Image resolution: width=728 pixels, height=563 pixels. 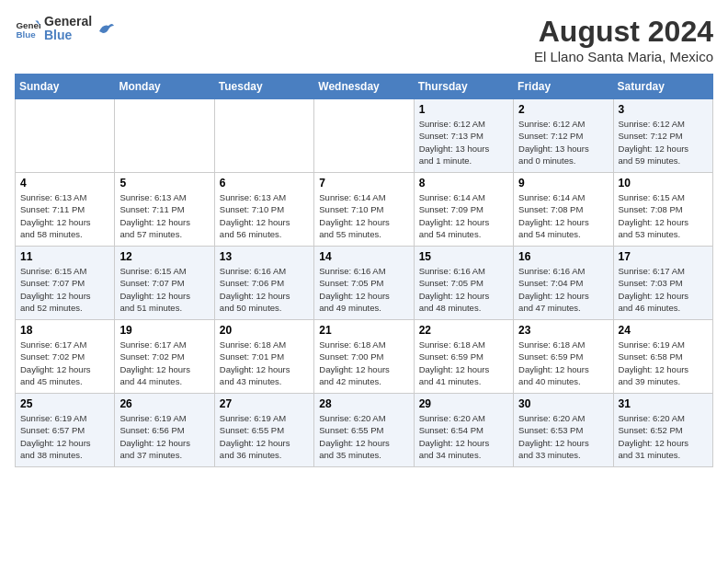 I want to click on logo-bird-icon, so click(x=106, y=29).